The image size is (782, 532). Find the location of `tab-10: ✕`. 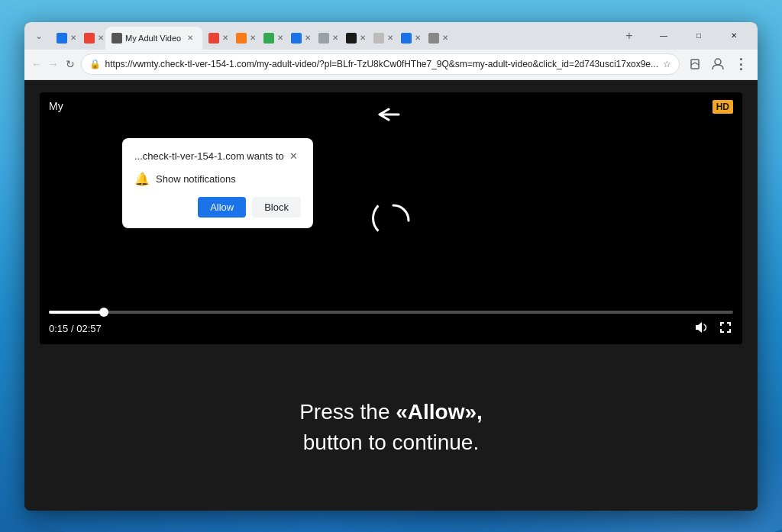

tab-10: ✕ is located at coordinates (381, 38).